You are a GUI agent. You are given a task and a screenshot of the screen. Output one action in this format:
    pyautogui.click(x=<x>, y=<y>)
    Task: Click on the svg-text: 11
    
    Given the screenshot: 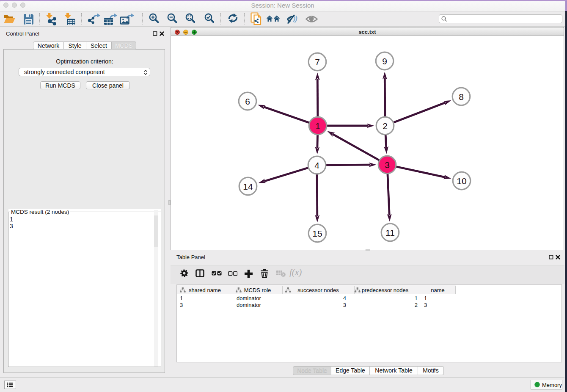 What is the action you would take?
    pyautogui.click(x=390, y=233)
    